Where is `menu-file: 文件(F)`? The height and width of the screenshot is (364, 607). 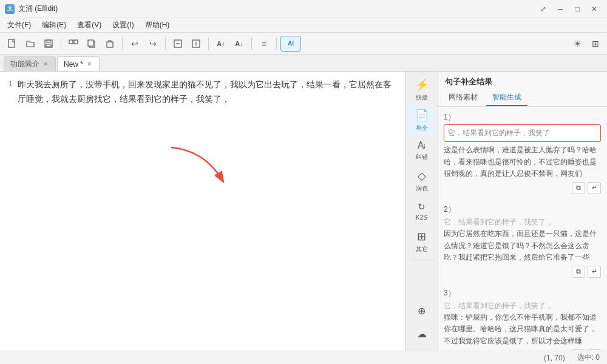 menu-file: 文件(F) is located at coordinates (19, 25).